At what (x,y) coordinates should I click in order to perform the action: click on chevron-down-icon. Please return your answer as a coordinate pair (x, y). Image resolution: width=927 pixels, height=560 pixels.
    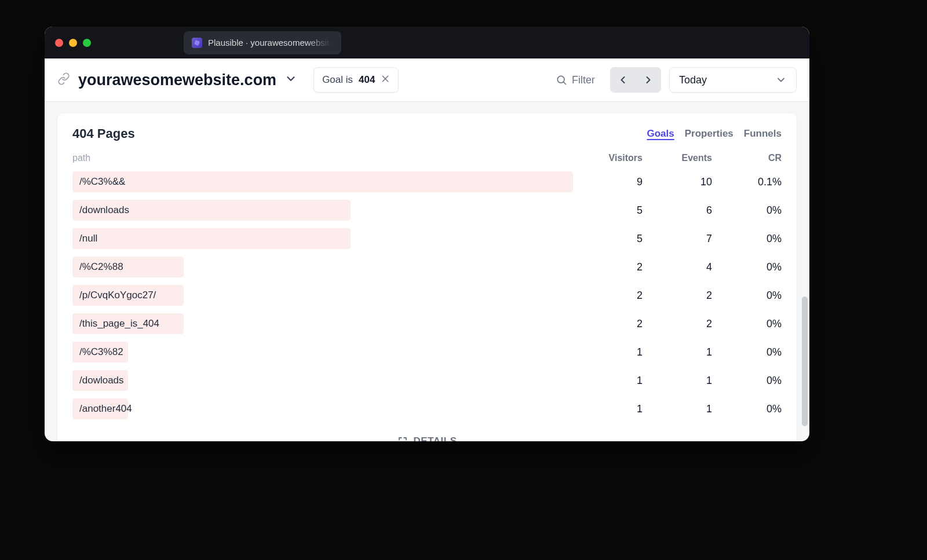
    Looking at the image, I should click on (781, 80).